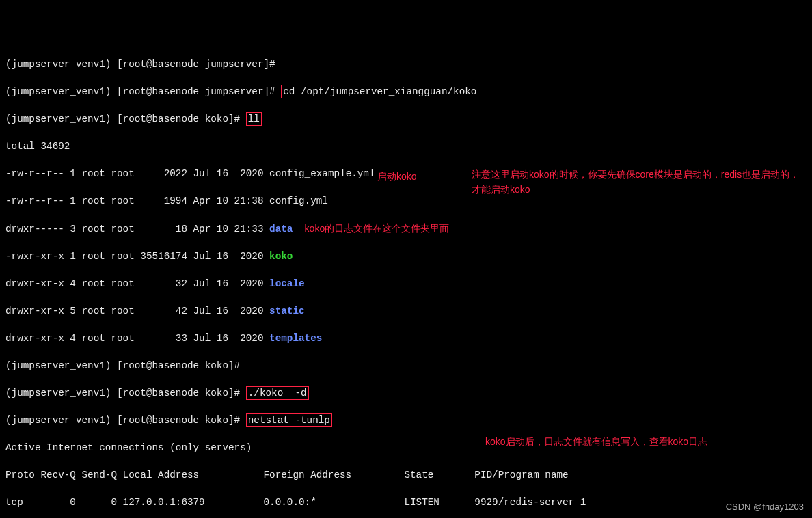  I want to click on netstat-header: Proto Recv-Q Send-Q Local Address Foreig…, so click(406, 475).